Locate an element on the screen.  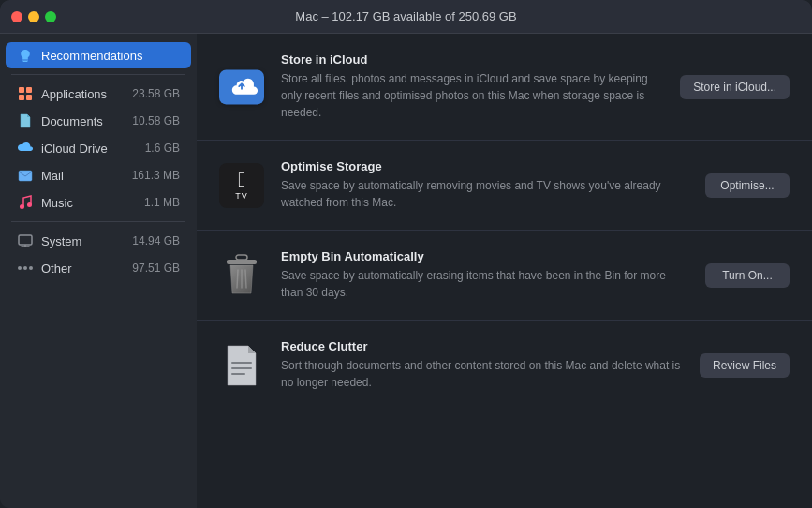
window-title: Mac – 102.17 GB available of 250.69 GB is located at coordinates (406, 17).